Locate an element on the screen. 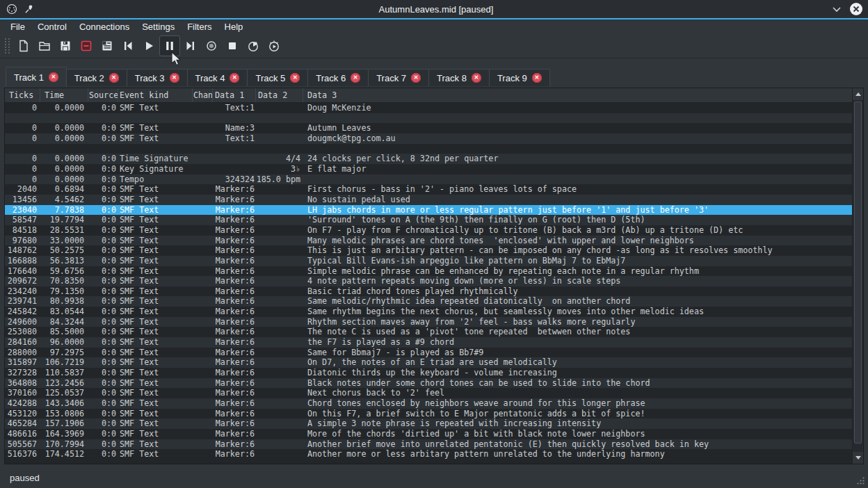 The image size is (868, 488). menu-item-settings: Settings is located at coordinates (159, 26).